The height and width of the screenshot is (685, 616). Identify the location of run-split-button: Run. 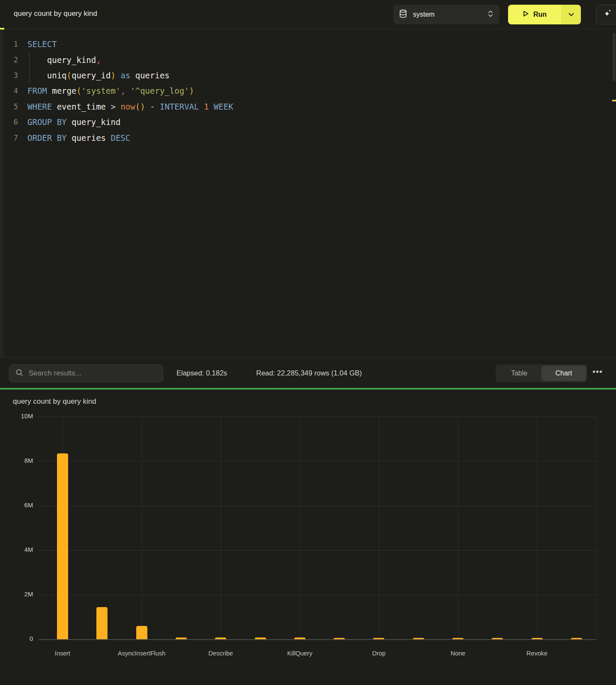
(544, 15).